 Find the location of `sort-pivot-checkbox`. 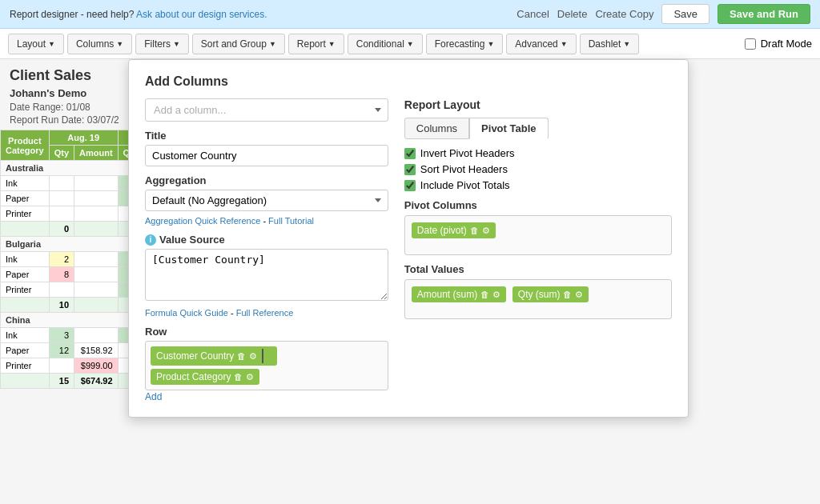

sort-pivot-checkbox is located at coordinates (410, 170).